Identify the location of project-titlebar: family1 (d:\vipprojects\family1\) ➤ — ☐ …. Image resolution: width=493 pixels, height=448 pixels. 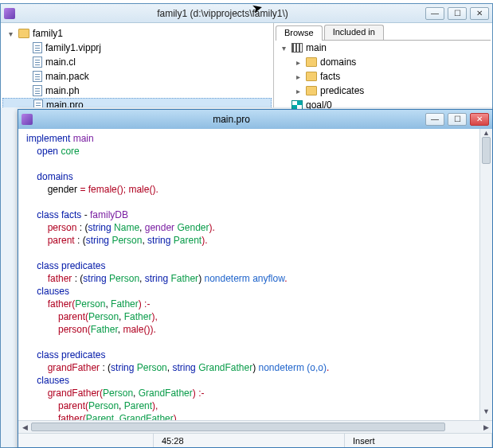
(247, 14).